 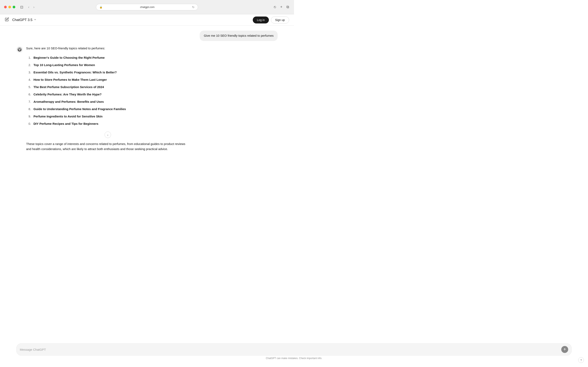 I want to click on topic-text: Essential Oils vs. Synthetic Fragrances:…, so click(x=75, y=72).